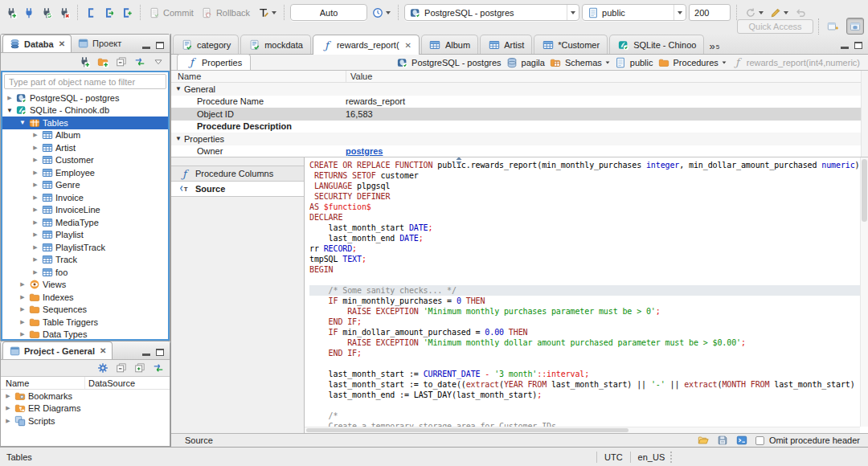 The width and height of the screenshot is (868, 466). I want to click on property-value: postgres, so click(607, 151).